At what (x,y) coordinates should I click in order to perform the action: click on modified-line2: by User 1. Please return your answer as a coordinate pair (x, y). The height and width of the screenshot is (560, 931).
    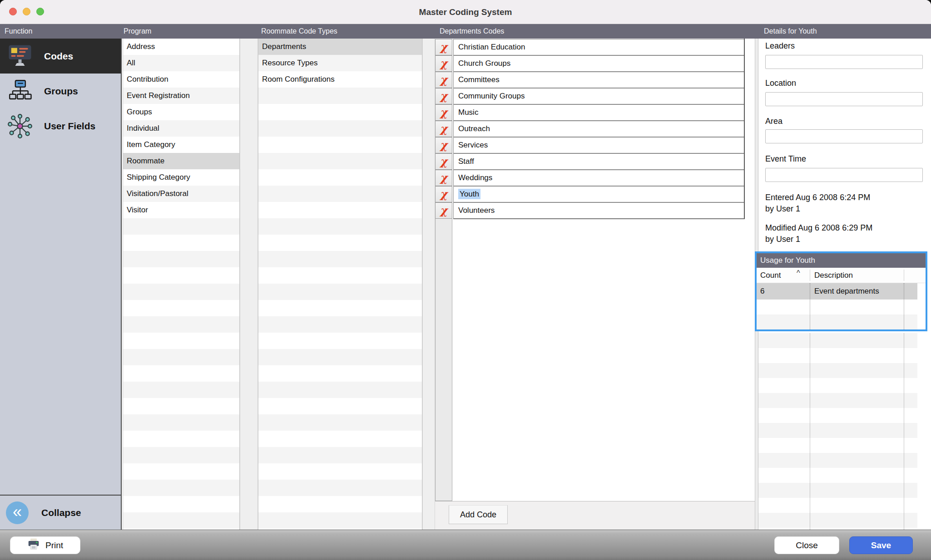
    Looking at the image, I should click on (819, 240).